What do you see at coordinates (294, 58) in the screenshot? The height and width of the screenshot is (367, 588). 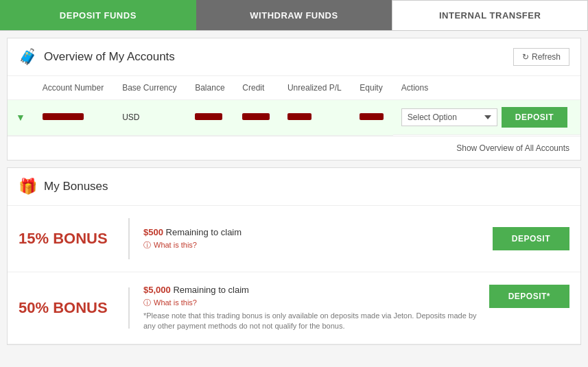 I see `accounts-header: 🧳 Overview of My Accounts ↻ Refresh` at bounding box center [294, 58].